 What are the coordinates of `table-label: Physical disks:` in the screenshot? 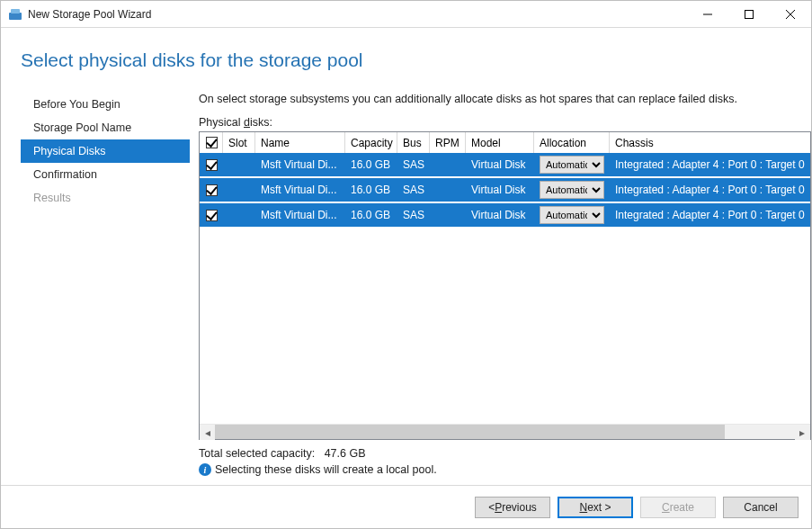 It's located at (505, 122).